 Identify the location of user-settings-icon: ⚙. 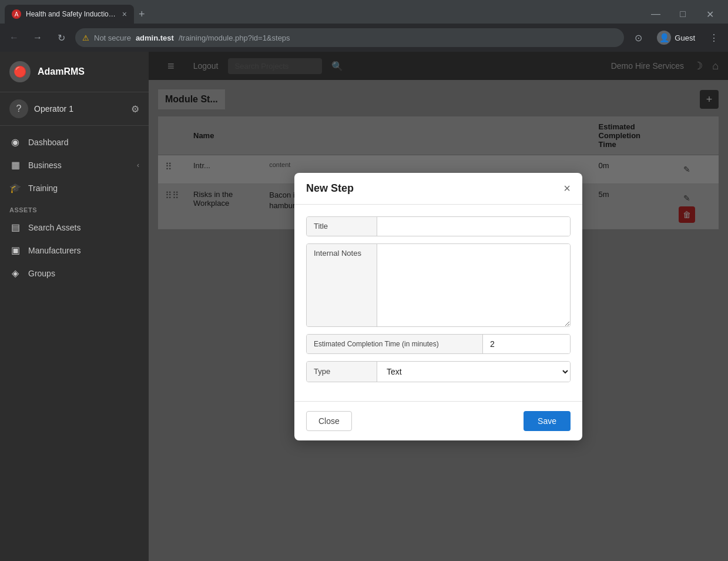
(135, 109).